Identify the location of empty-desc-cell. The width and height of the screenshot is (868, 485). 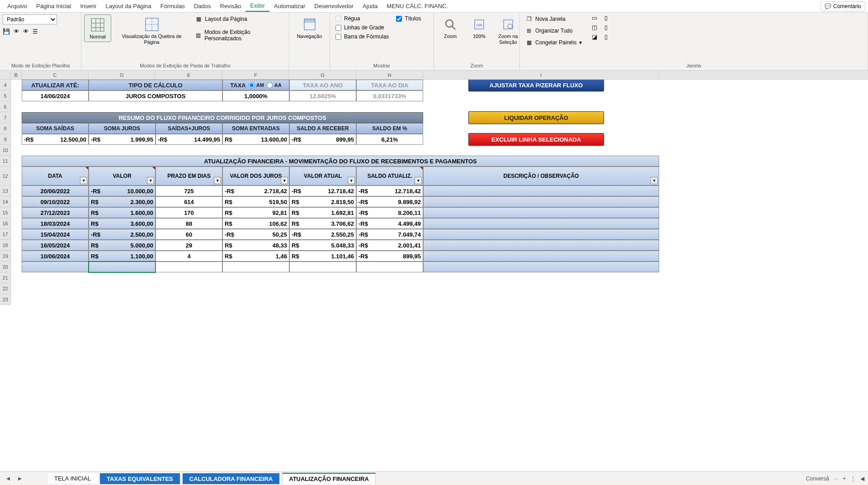
(541, 267).